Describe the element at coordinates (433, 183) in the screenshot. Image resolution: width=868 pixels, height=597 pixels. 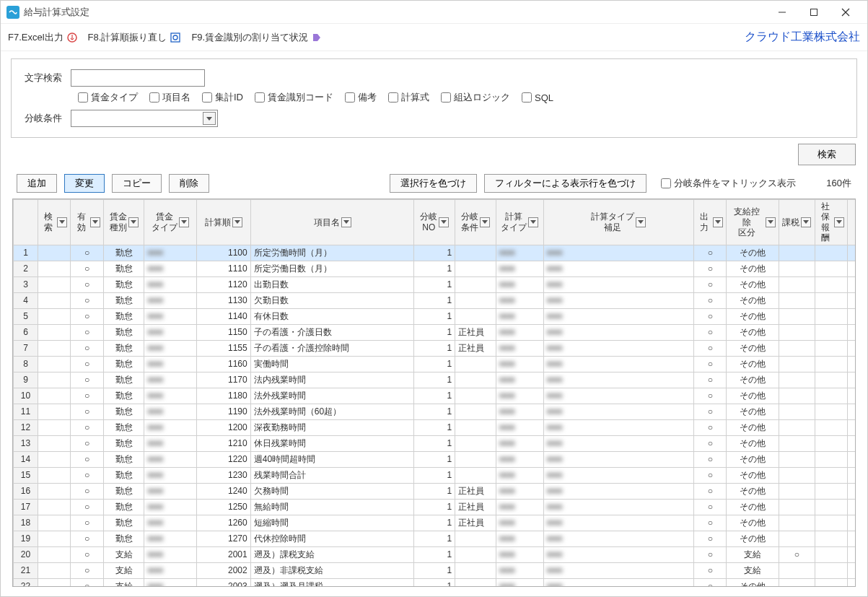
I see `color-selected-button: 選択行を色づけ` at that location.